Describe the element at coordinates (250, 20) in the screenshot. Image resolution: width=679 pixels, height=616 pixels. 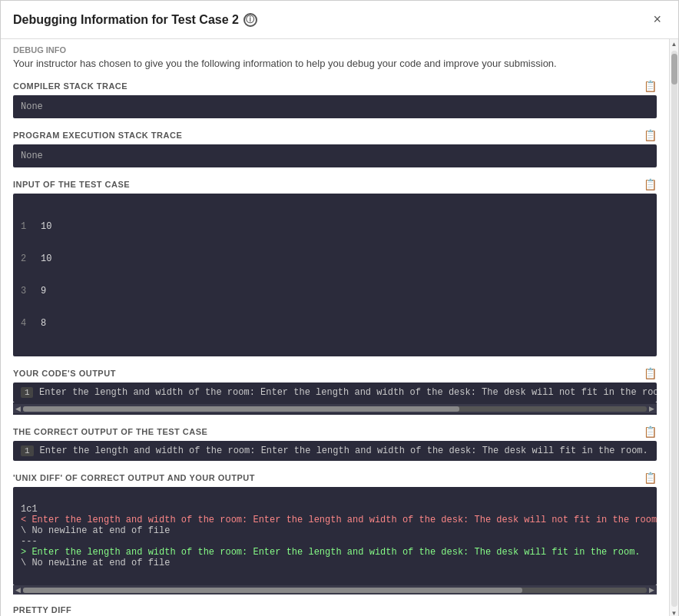
I see `info-icon: ⓘ` at that location.